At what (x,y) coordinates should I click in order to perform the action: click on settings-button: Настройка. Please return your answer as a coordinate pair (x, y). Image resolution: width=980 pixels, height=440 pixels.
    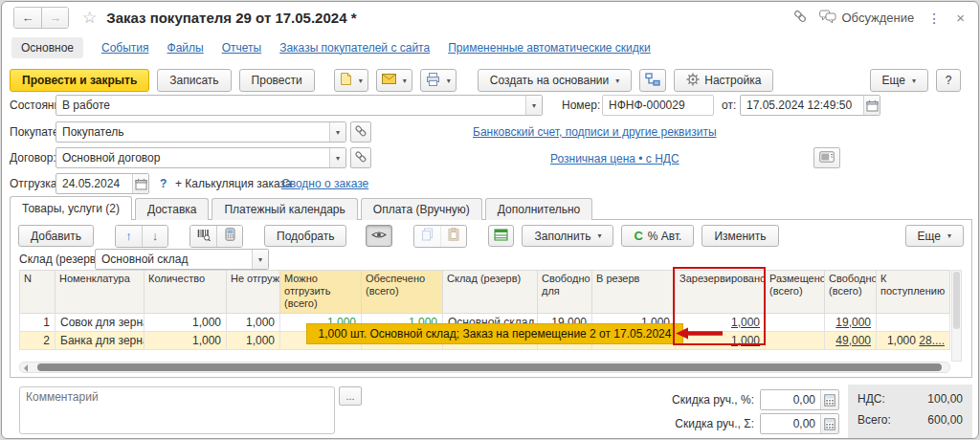
    Looking at the image, I should click on (724, 80).